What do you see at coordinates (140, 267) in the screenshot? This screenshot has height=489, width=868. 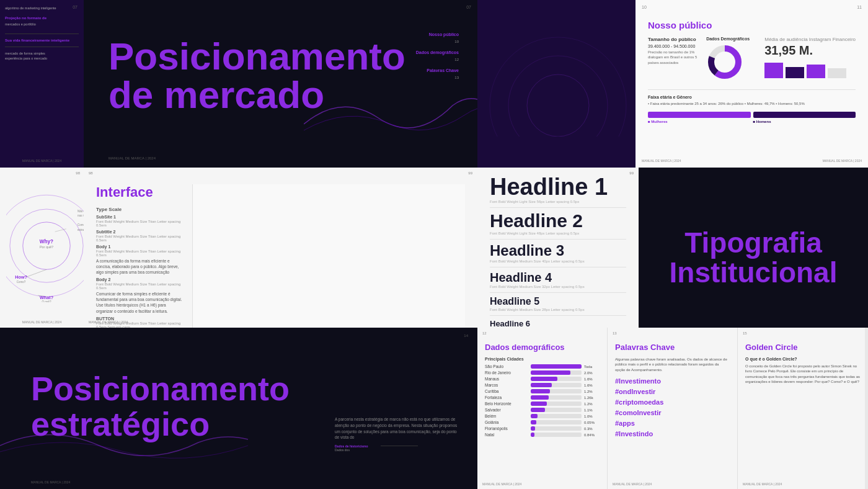 I see `body1-text: A comunicação da forma mais eficiente e …` at bounding box center [140, 267].